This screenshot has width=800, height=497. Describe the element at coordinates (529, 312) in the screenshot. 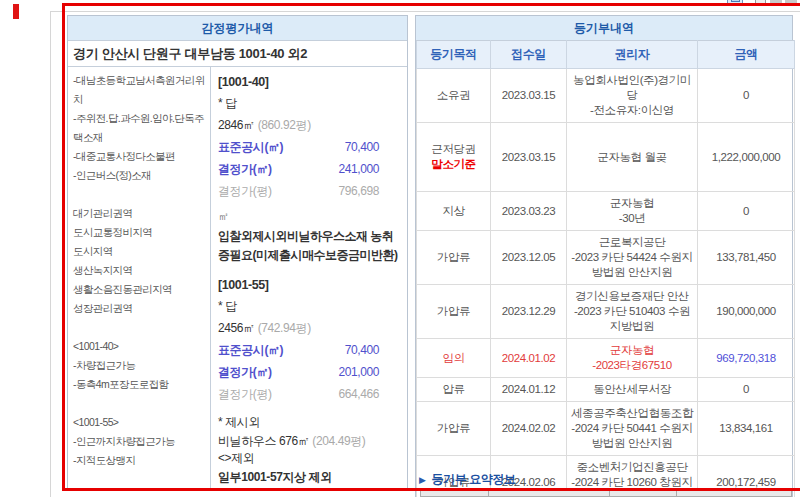

I see `cell-date: 2023.12.29` at that location.